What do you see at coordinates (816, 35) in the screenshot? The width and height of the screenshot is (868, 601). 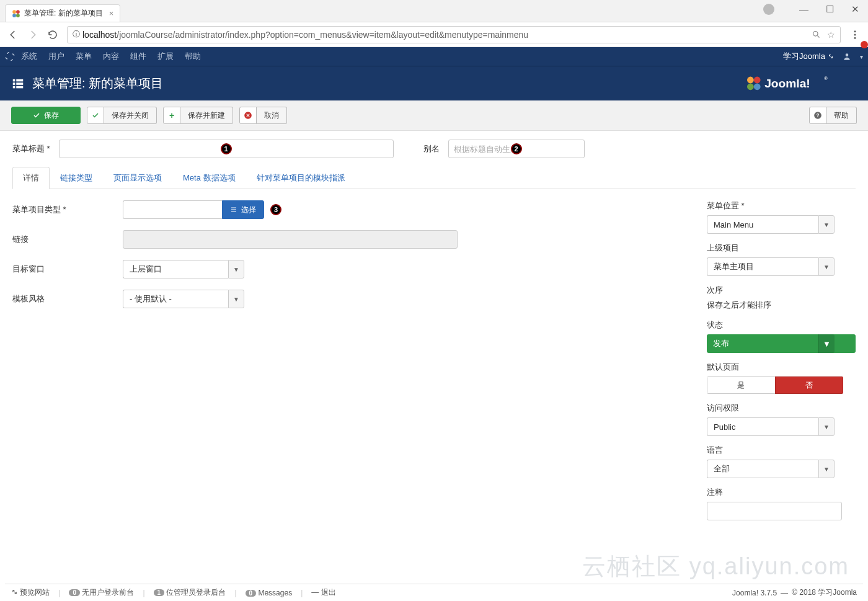 I see `zoom-icon` at bounding box center [816, 35].